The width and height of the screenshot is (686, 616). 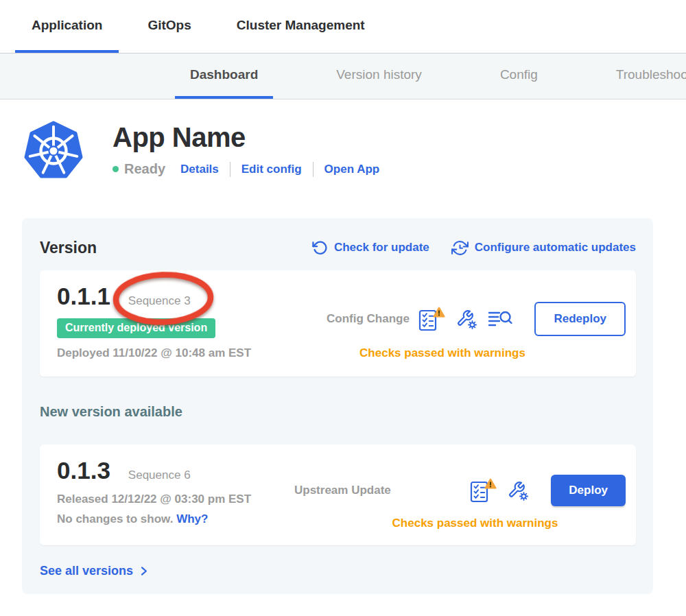 I want to click on version-panel-header: Version Check for update, so click(x=338, y=248).